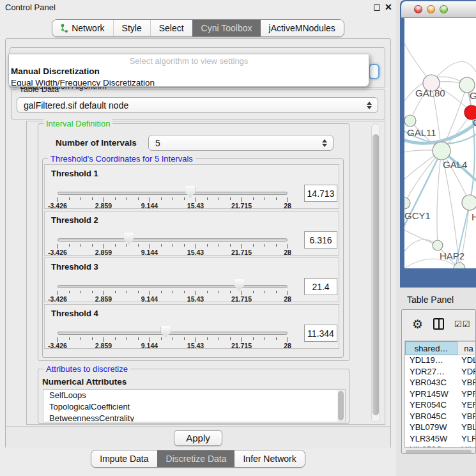 The width and height of the screenshot is (476, 476). What do you see at coordinates (321, 240) in the screenshot?
I see `threshold-value-box: 6.316` at bounding box center [321, 240].